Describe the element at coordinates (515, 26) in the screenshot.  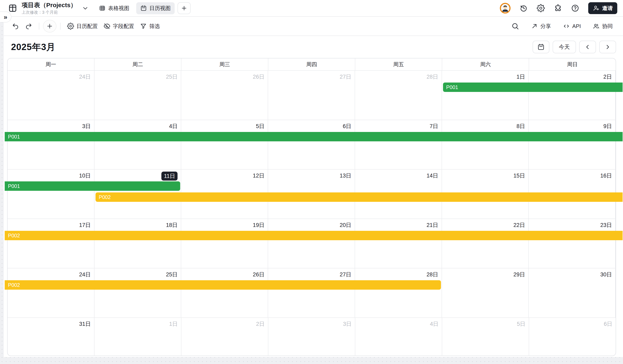
I see `search-button` at that location.